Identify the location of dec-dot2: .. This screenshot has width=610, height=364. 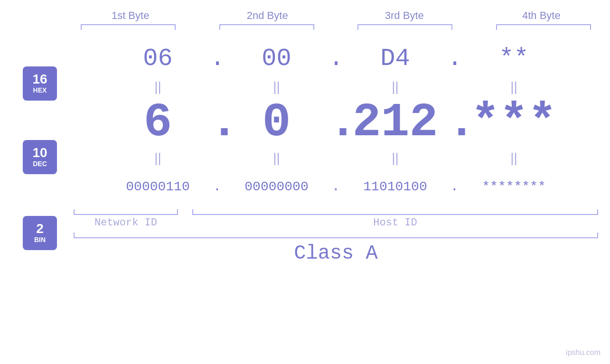
(336, 122).